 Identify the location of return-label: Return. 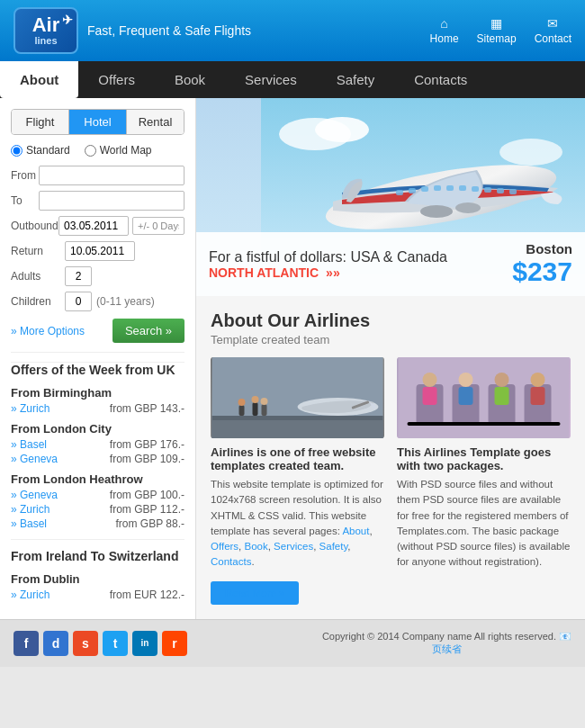
(38, 251).